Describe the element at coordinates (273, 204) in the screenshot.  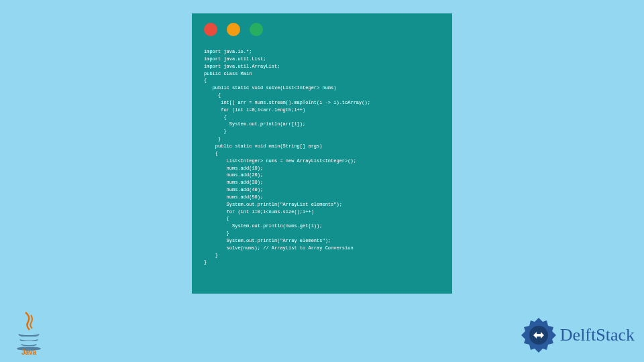
I see `code-line: System.out.println("ArrayList elements")…` at that location.